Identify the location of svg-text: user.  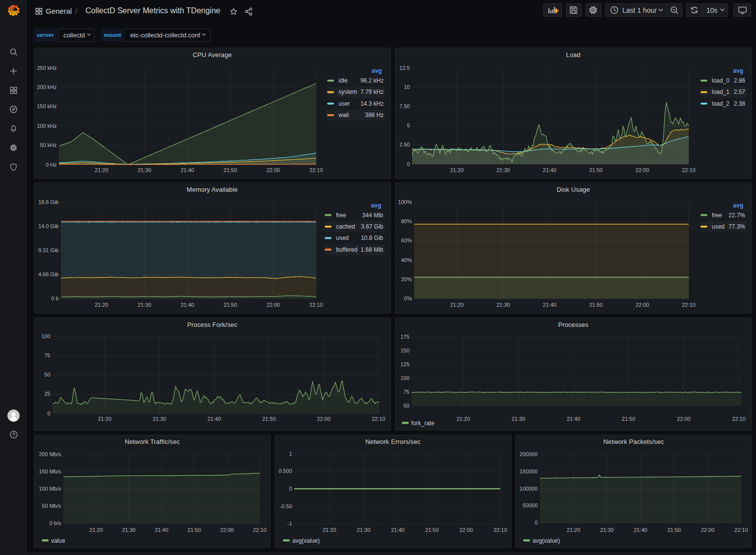
(344, 104).